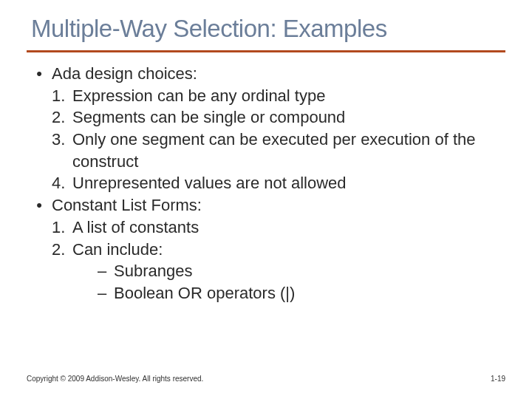  What do you see at coordinates (289, 228) in the screenshot?
I see `numbered-text: A list of constants` at bounding box center [289, 228].